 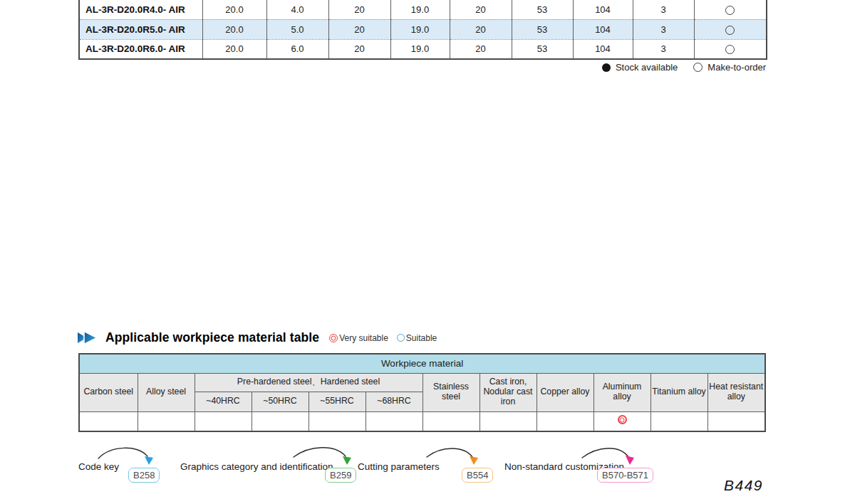 I want to click on col-alloy-steel: Alloy steel, so click(x=166, y=392).